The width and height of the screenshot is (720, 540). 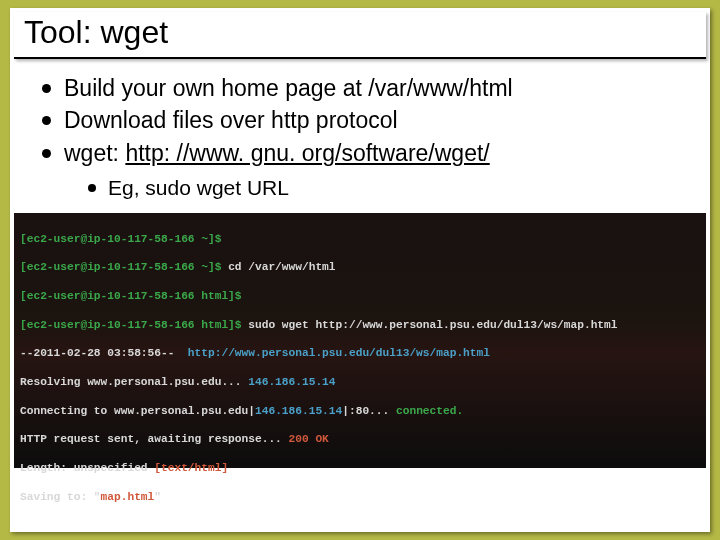 What do you see at coordinates (104, 353) in the screenshot?
I see `term-text: --2011-02-28 03:58:56--` at bounding box center [104, 353].